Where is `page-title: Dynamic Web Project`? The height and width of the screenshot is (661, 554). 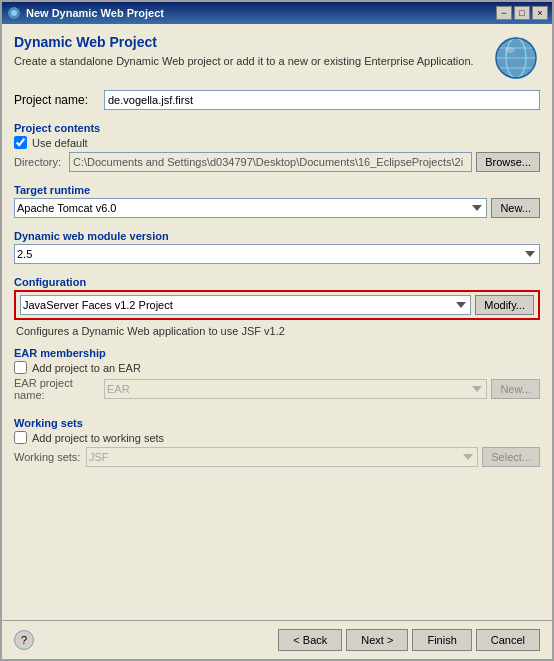
page-title: Dynamic Web Project is located at coordinates (249, 42).